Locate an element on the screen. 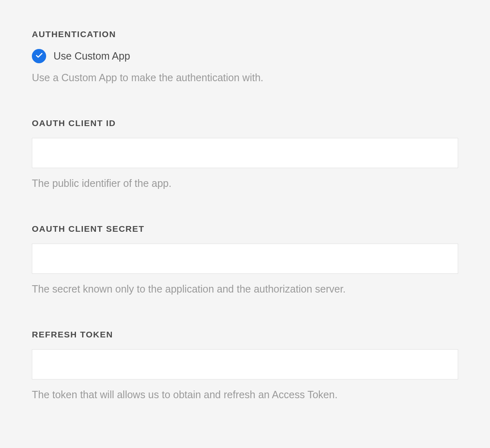 The image size is (490, 448). checkmark-icon is located at coordinates (39, 56).